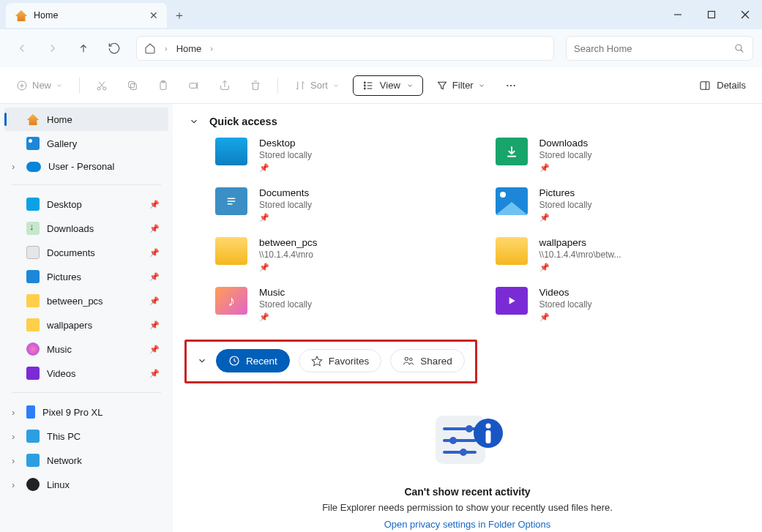  What do you see at coordinates (739, 48) in the screenshot?
I see `search-icon` at bounding box center [739, 48].